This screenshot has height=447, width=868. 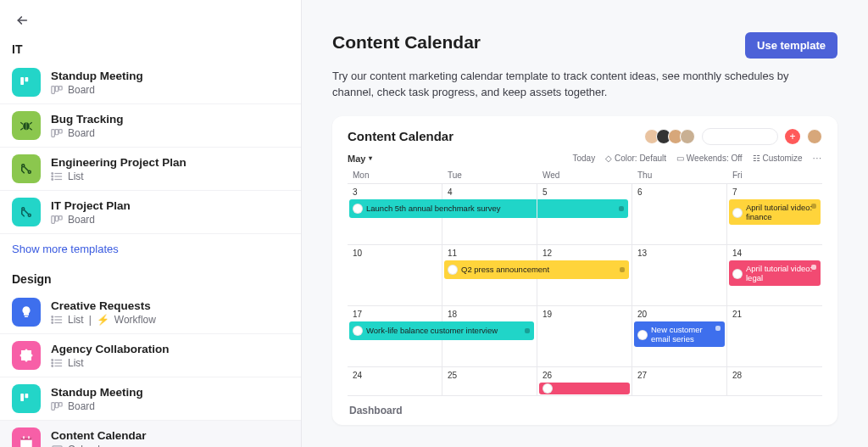 What do you see at coordinates (151, 434) in the screenshot?
I see `template-item-selected: Content Calendar Calendar` at bounding box center [151, 434].